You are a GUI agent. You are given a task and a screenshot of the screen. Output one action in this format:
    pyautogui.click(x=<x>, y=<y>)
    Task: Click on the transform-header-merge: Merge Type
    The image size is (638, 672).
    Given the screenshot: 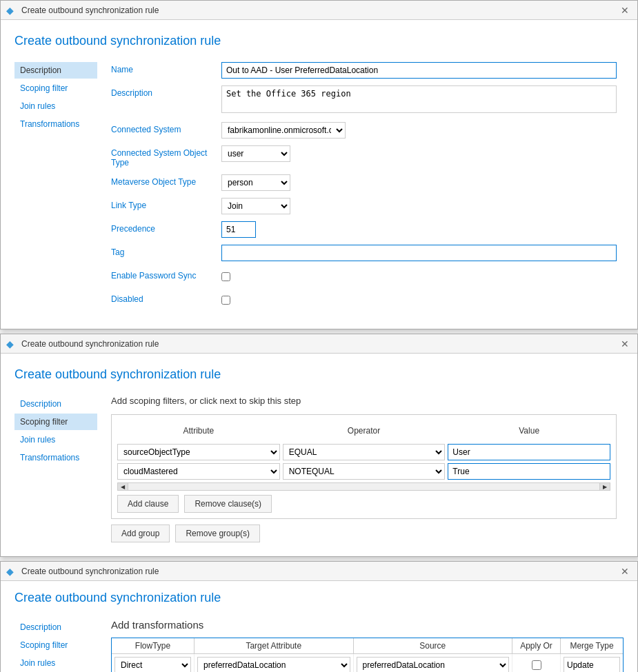 What is the action you would take?
    pyautogui.click(x=592, y=646)
    